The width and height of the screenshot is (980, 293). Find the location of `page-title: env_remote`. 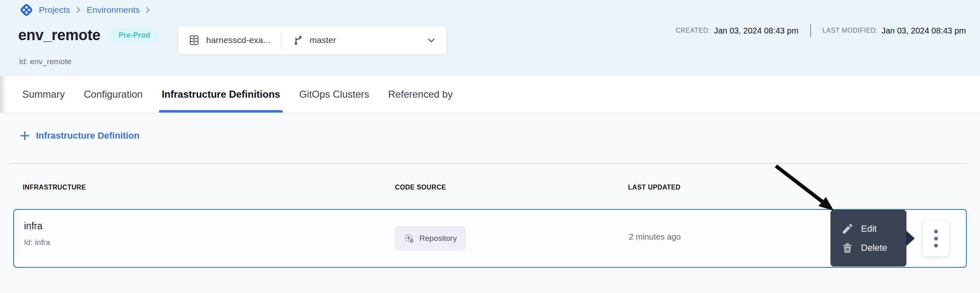

page-title: env_remote is located at coordinates (59, 35).